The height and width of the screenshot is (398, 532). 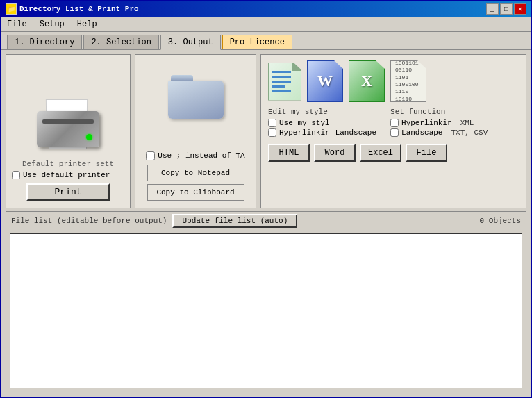 What do you see at coordinates (257, 42) in the screenshot?
I see `tab-pro-licence: Pro Licence` at bounding box center [257, 42].